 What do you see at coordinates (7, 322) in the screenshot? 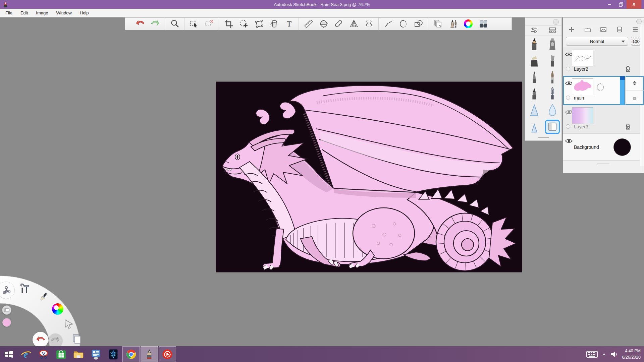
I see `current-color-puck` at bounding box center [7, 322].